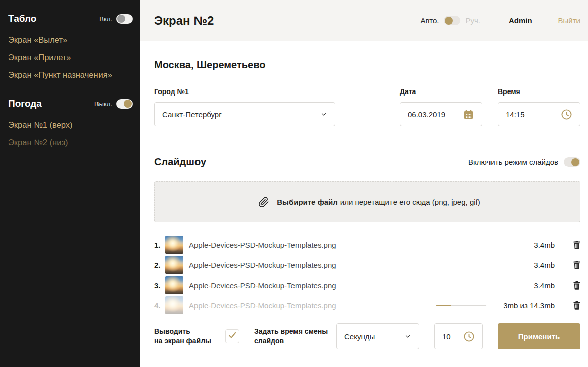  What do you see at coordinates (514, 162) in the screenshot?
I see `slideshow-toggle-label: Включить режим слайдов` at bounding box center [514, 162].